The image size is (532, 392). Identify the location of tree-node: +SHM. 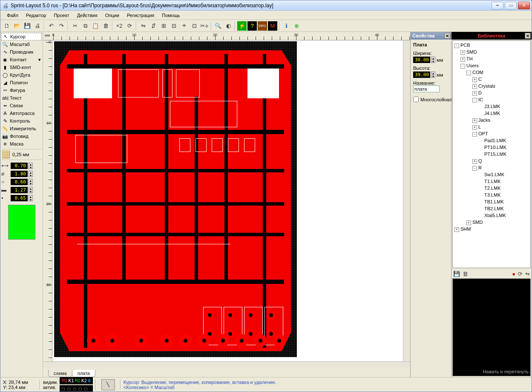
(492, 229).